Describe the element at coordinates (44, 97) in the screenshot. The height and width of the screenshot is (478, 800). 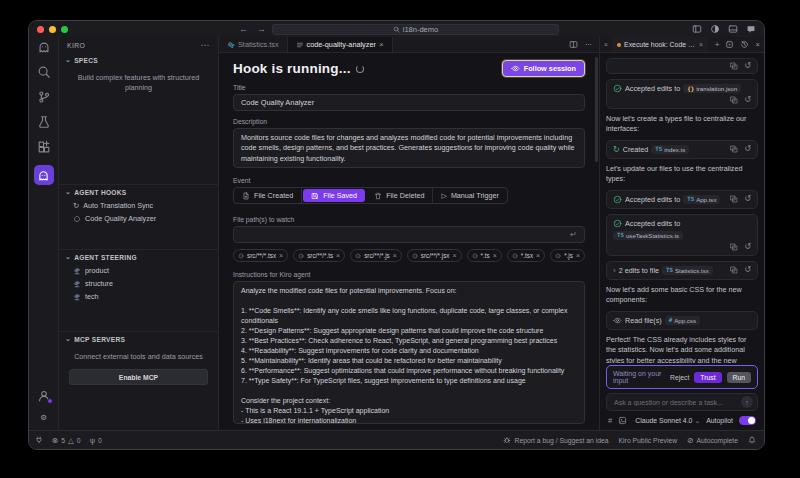
I see `source-control-icon` at that location.